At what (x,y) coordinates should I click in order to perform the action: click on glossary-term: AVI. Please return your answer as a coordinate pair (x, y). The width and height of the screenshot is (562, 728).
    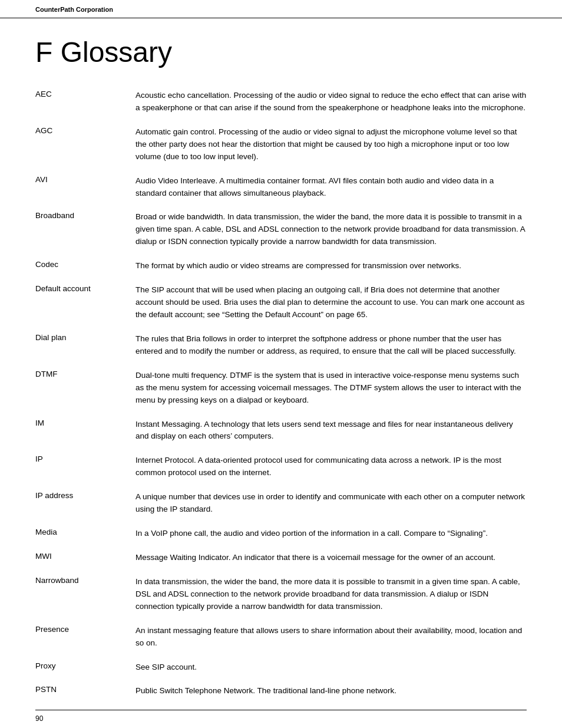
    Looking at the image, I should click on (85, 190).